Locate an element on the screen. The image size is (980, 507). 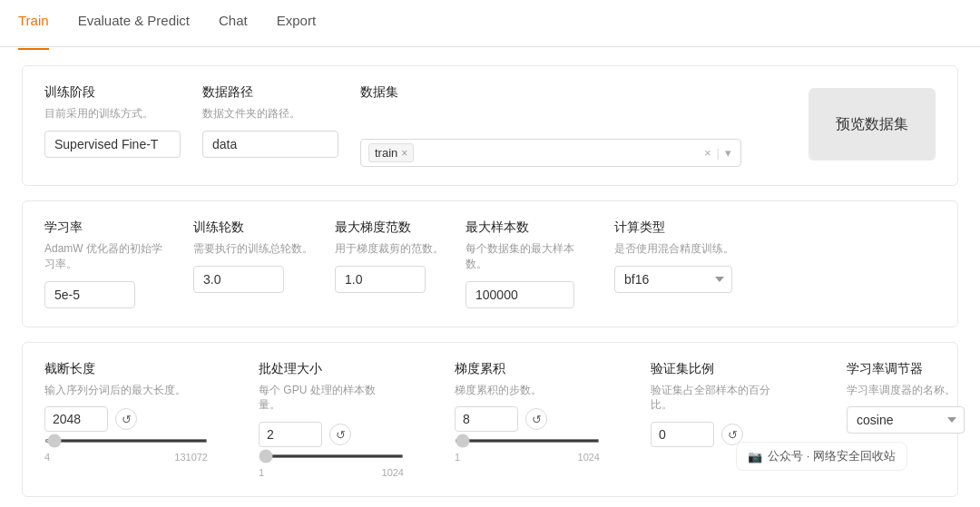
label-cutoff-len: 截断长度 is located at coordinates (126, 369).